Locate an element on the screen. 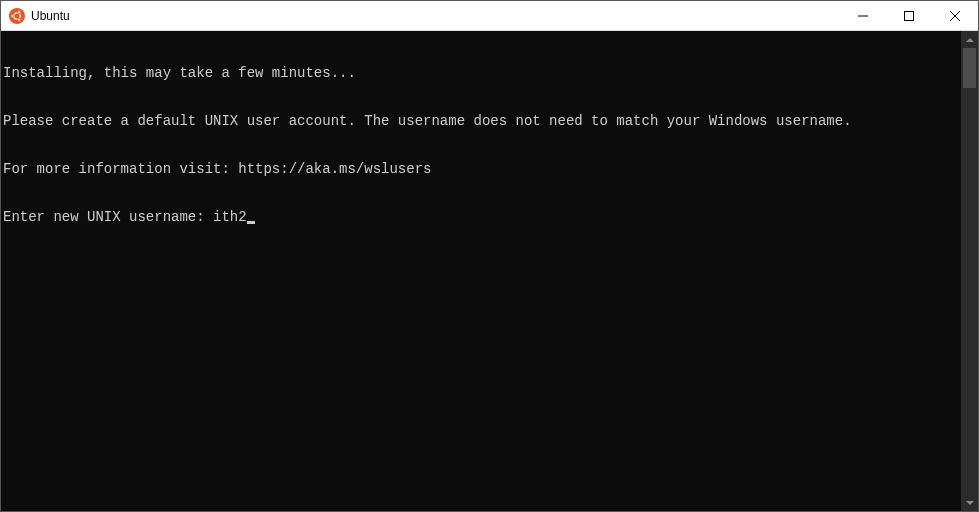 This screenshot has width=979, height=512. cursor is located at coordinates (251, 222).